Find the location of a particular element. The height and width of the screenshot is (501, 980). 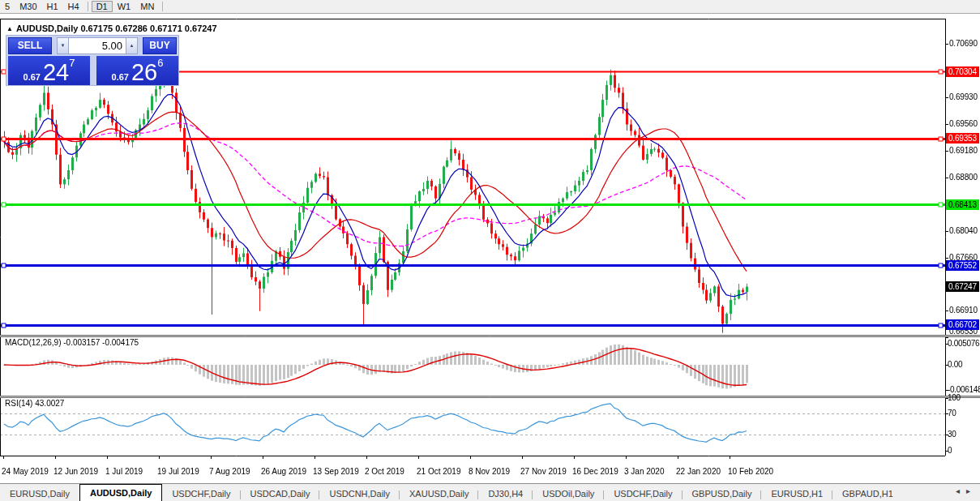

chart-title-symbol: AUDUSD,Daily is located at coordinates (47, 28).